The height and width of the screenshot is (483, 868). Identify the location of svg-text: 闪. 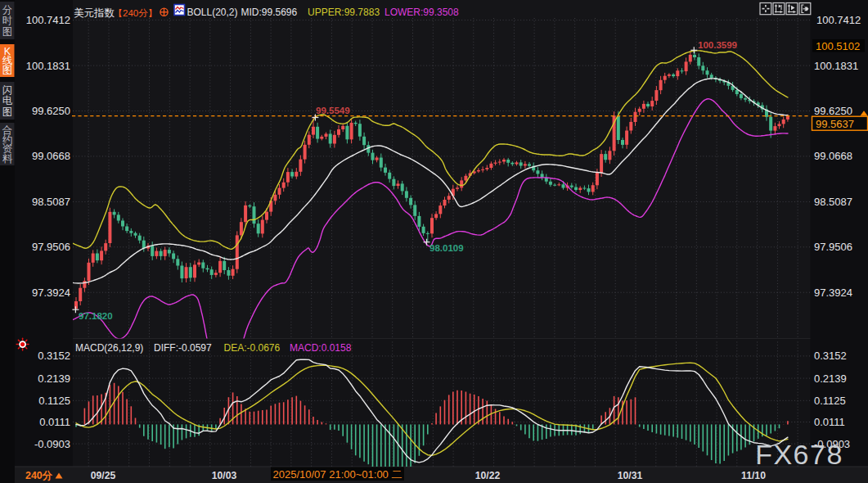
(8, 90).